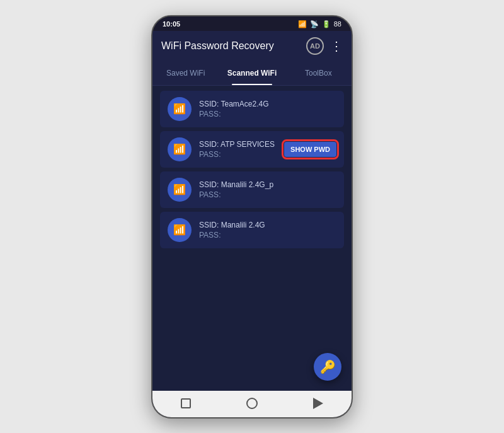 This screenshot has height=433, width=504. I want to click on wifi-status-icon: 📡, so click(314, 24).